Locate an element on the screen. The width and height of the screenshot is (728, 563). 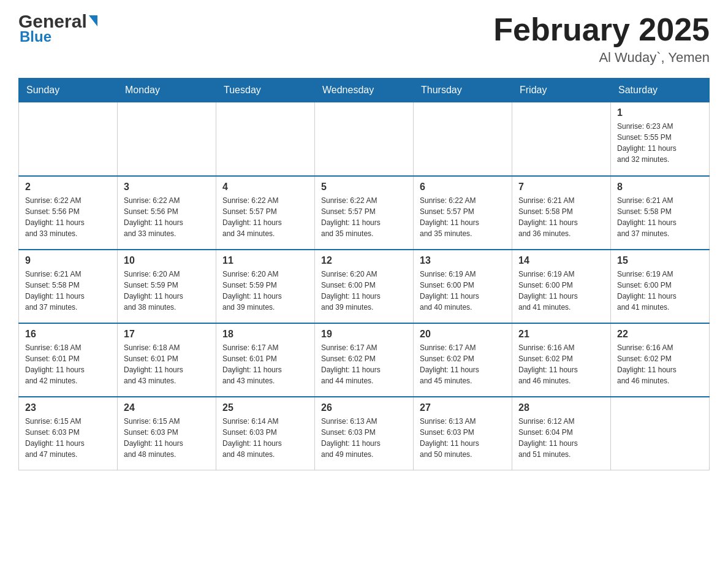
logo: General Blue is located at coordinates (58, 29).